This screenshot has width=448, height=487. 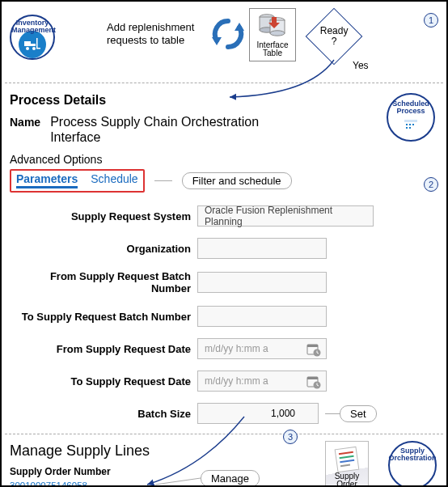 I want to click on calendar-icon, so click(x=411, y=125).